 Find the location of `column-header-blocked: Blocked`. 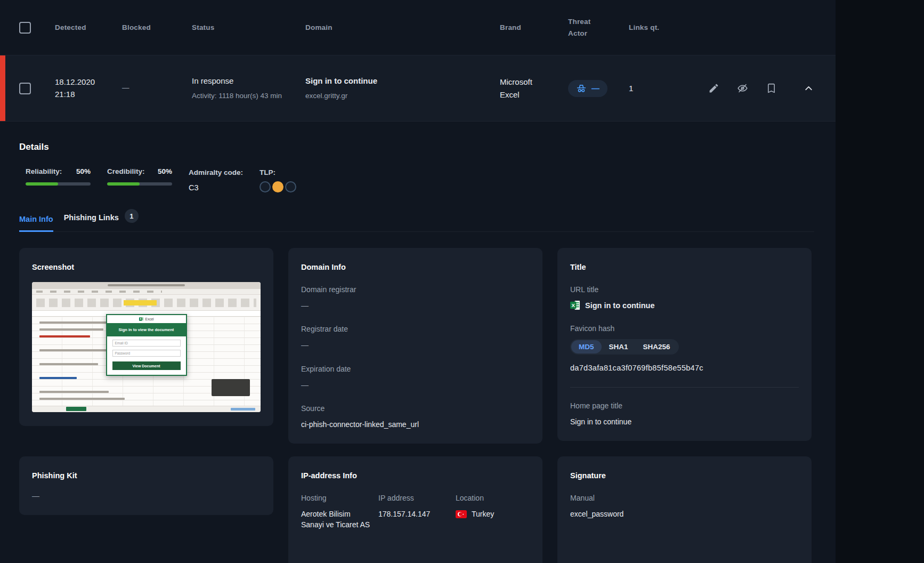

column-header-blocked: Blocked is located at coordinates (157, 28).